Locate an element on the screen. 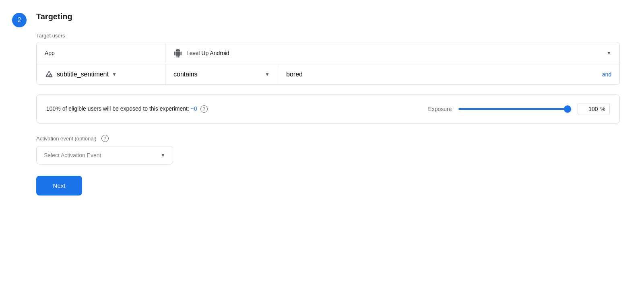 Image resolution: width=644 pixels, height=286 pixels. property-dropdown-arrow: ▼ is located at coordinates (114, 74).